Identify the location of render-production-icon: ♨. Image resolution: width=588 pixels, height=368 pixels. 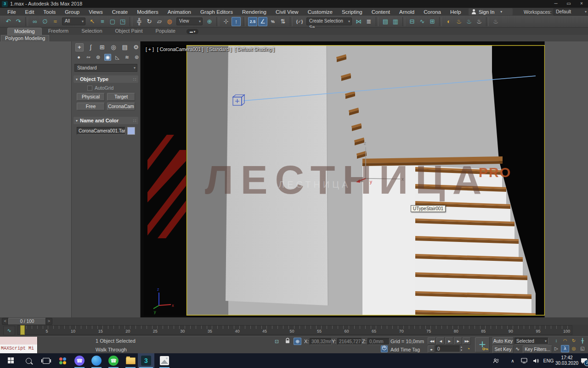
(479, 22).